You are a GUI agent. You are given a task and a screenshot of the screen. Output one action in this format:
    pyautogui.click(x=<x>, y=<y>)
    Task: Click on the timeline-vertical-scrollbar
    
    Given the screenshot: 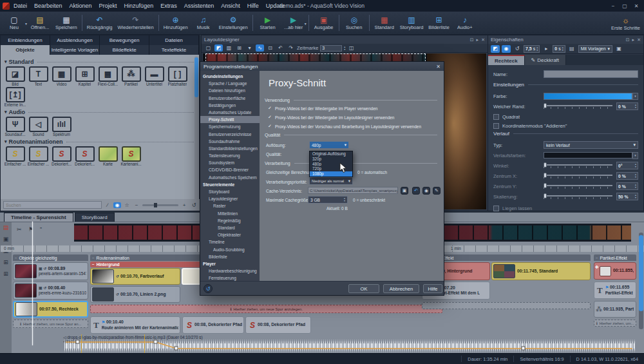 What is the action you would take?
    pyautogui.click(x=641, y=281)
    